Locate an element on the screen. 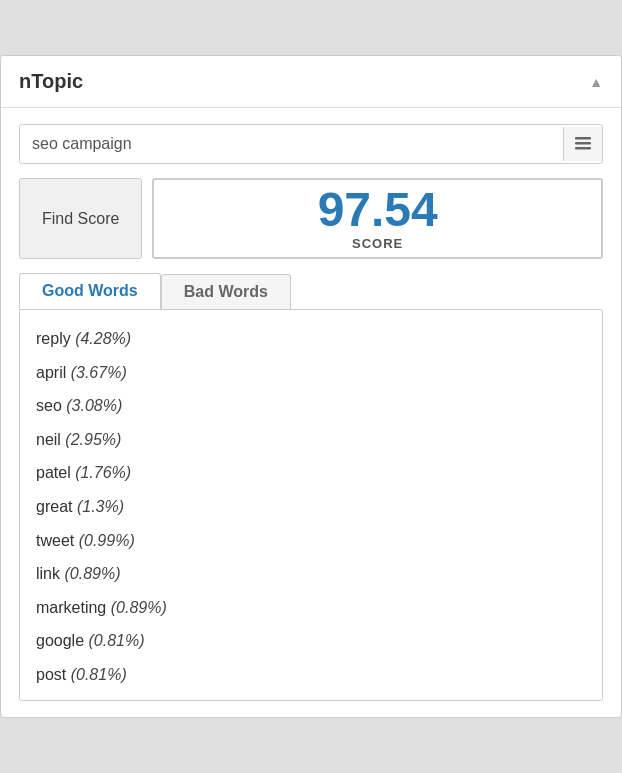 This screenshot has height=773, width=622. widget-header: nTopic ▲ is located at coordinates (311, 82).